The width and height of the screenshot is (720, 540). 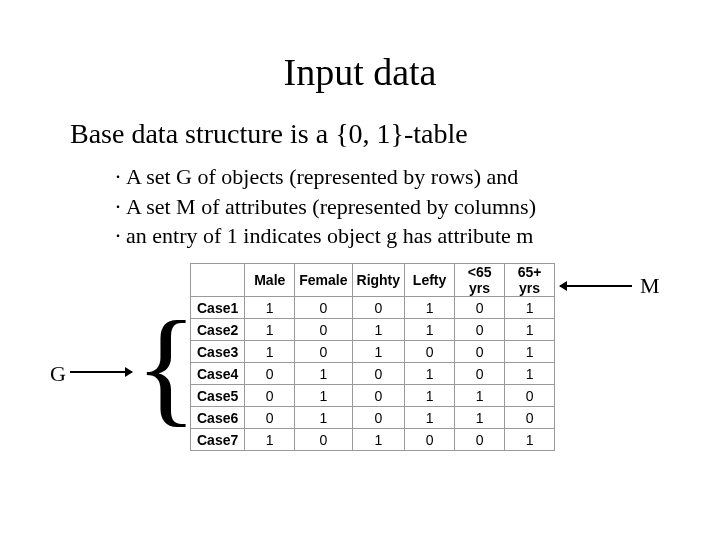 I want to click on m-axis-label: M, so click(x=650, y=286).